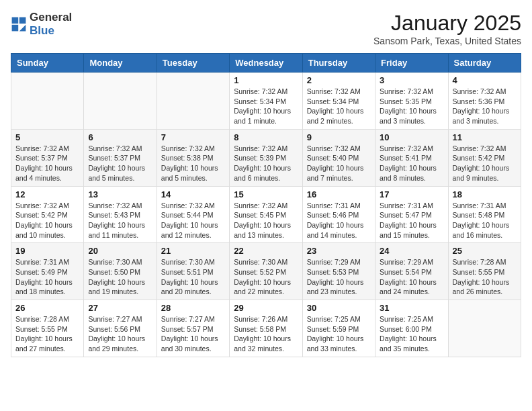  What do you see at coordinates (48, 157) in the screenshot?
I see `table-row: 5Sunrise: 7:32 AM Sunset: 5:37 PM Daylig…` at bounding box center [48, 157].